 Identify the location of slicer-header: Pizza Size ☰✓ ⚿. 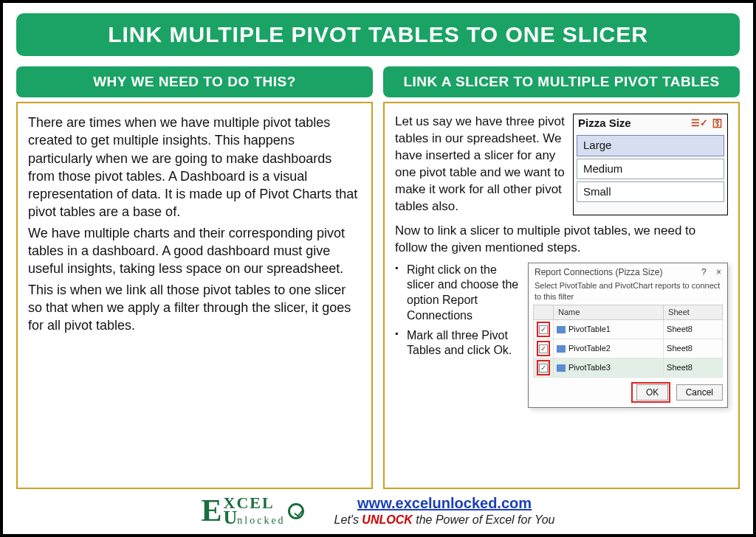
(650, 124).